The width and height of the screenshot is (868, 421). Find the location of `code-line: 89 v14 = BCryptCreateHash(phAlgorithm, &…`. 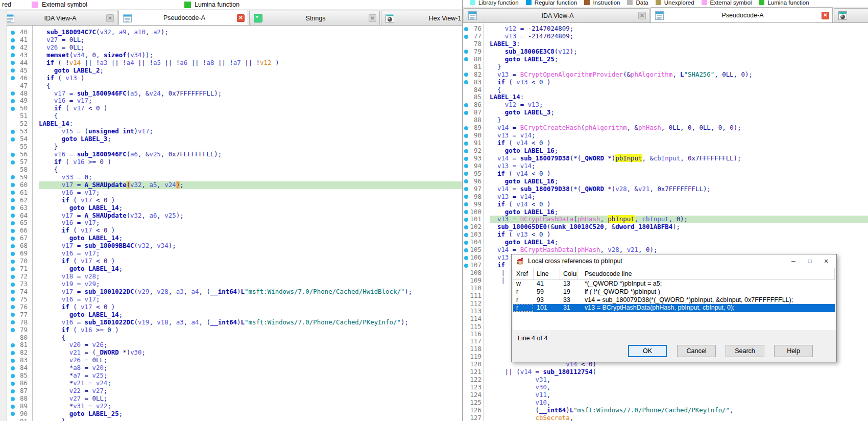

code-line: 89 v14 = BCryptCreateHash(phAlgorithm, &… is located at coordinates (665, 128).